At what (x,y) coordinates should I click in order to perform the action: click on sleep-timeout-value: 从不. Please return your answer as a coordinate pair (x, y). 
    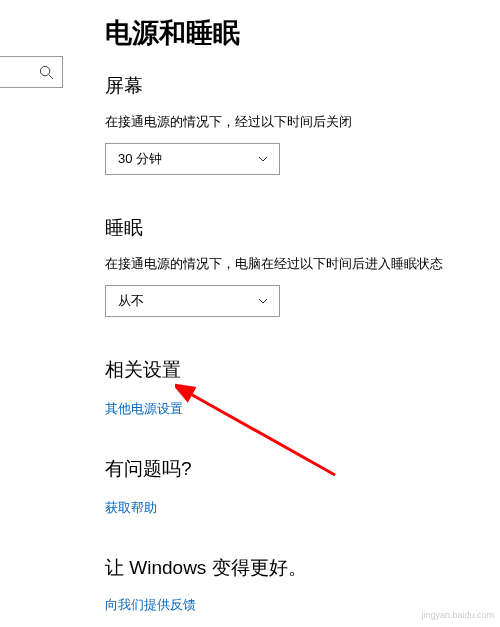
    Looking at the image, I should click on (131, 301).